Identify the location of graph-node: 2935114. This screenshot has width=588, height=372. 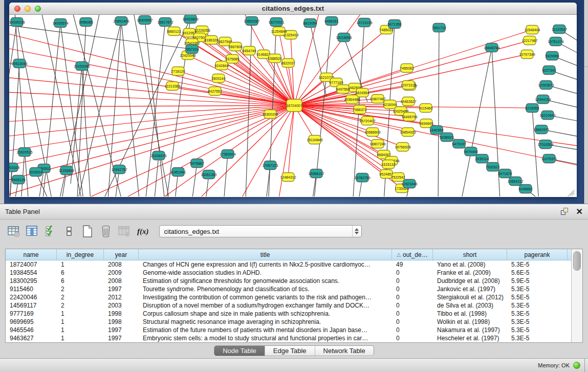
(482, 159).